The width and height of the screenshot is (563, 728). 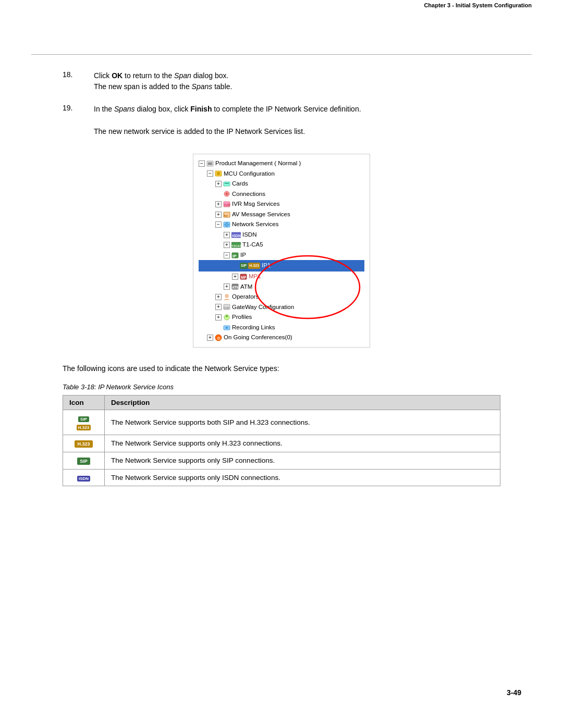 I want to click on connections-icon, so click(x=227, y=194).